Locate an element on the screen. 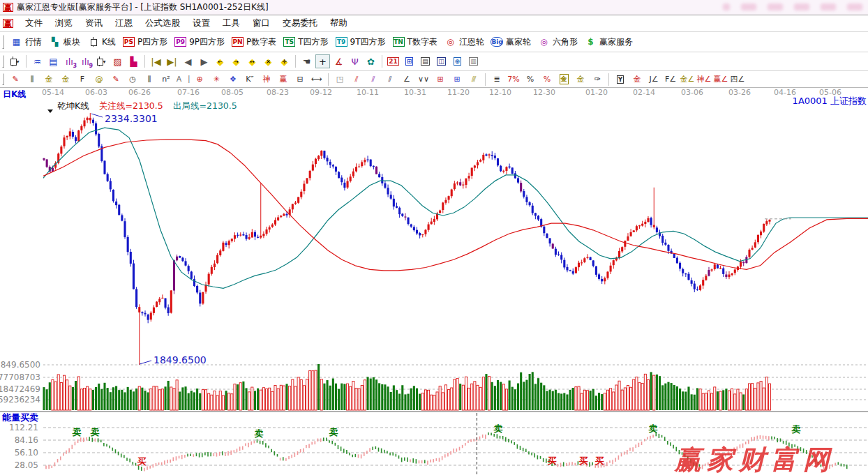 The image size is (868, 475). histogram-color-icon: ▙ is located at coordinates (134, 61).